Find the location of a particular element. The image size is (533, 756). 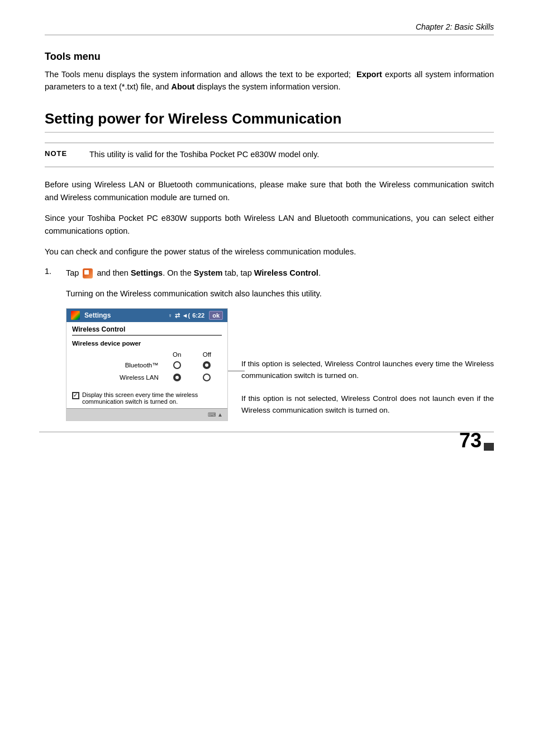

status-icon-phone: ♀ is located at coordinates (170, 315).